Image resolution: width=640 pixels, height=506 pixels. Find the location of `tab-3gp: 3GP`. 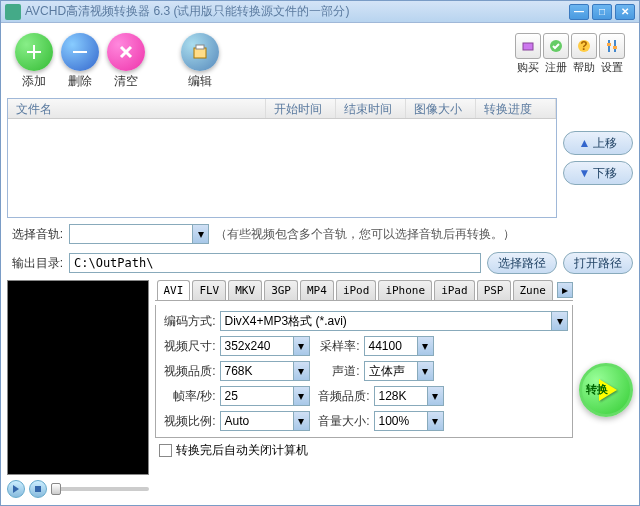

tab-3gp: 3GP is located at coordinates (281, 290).